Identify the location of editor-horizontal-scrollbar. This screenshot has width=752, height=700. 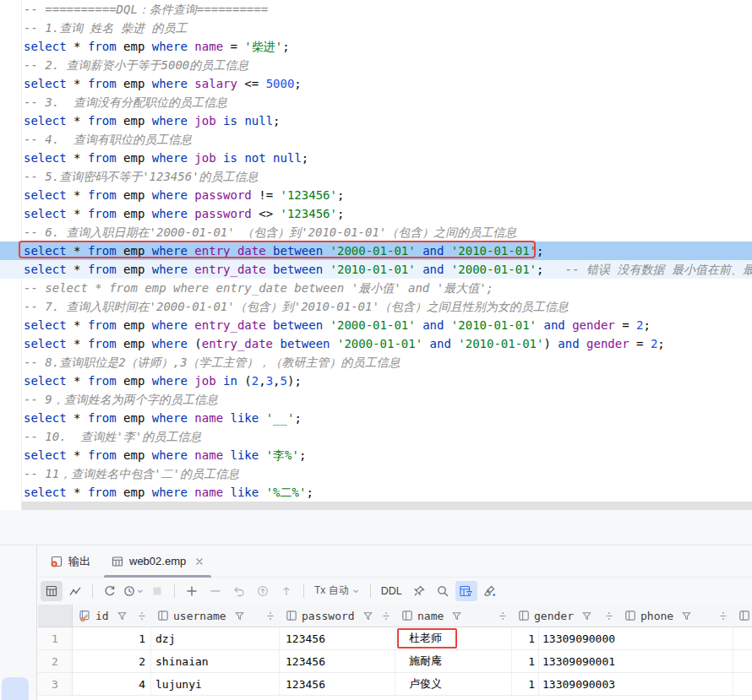
(387, 506).